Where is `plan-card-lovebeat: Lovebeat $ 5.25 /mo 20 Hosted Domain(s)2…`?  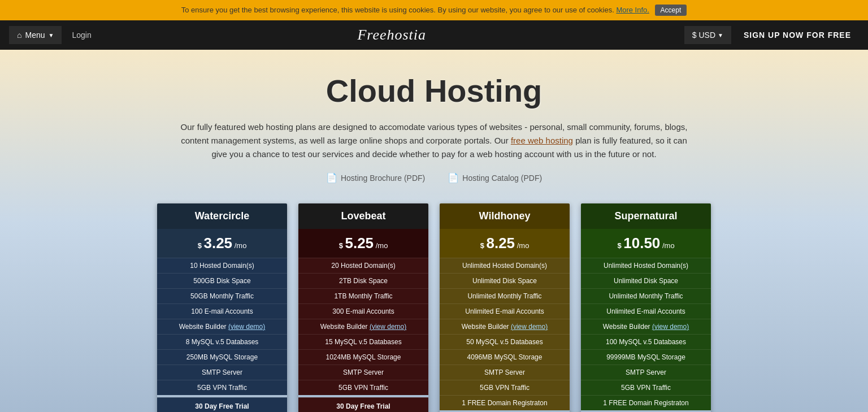 plan-card-lovebeat: Lovebeat $ 5.25 /mo 20 Hosted Domain(s)2… is located at coordinates (363, 307).